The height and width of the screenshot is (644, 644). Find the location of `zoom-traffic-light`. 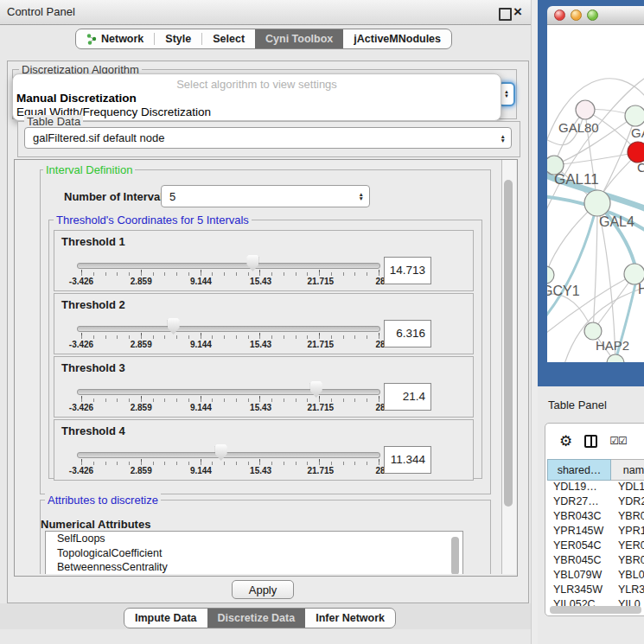

zoom-traffic-light is located at coordinates (593, 16).